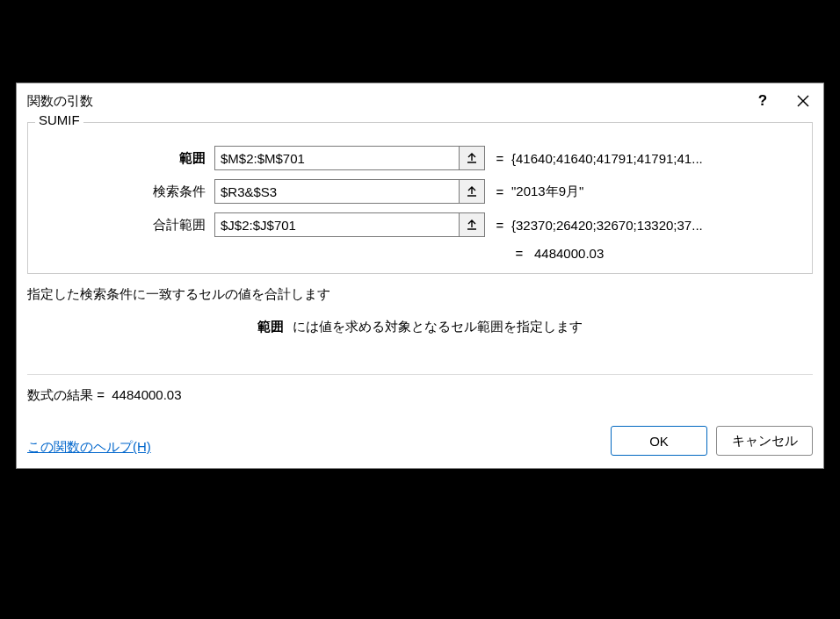  What do you see at coordinates (337, 225) in the screenshot?
I see `sumrange-input` at bounding box center [337, 225].